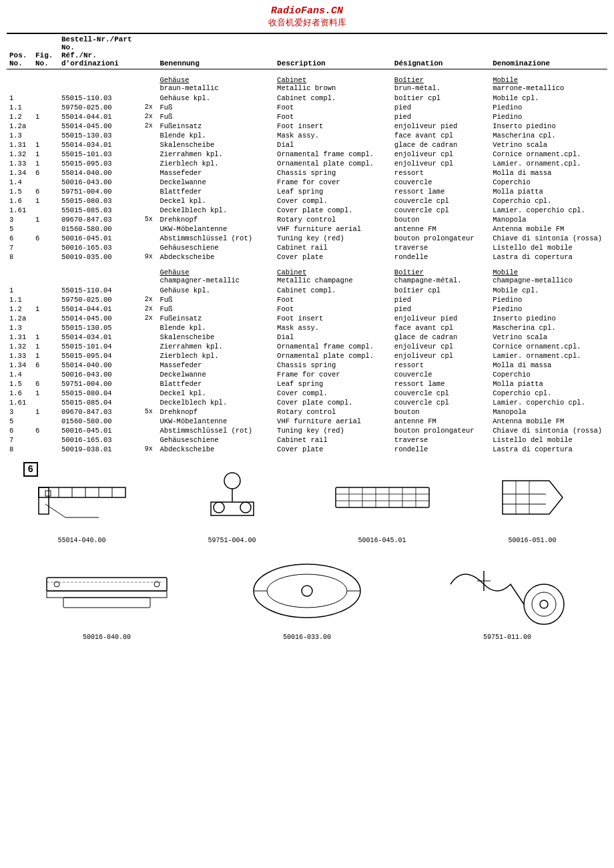  I want to click on cell-benennung: Abstimmschlüssel (rot), so click(216, 431).